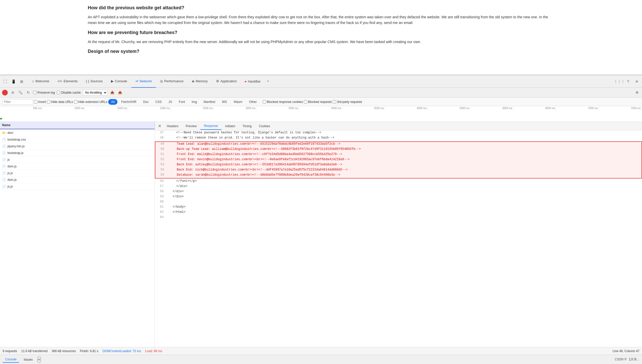  I want to click on line-num-58: 58, so click(161, 192).